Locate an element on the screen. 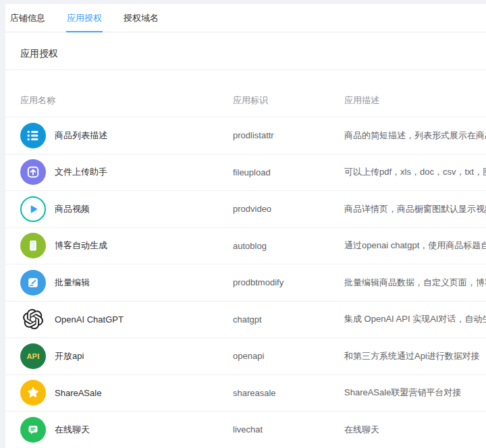 The width and height of the screenshot is (486, 448). tab-store-info: 店铺信息 is located at coordinates (28, 23).